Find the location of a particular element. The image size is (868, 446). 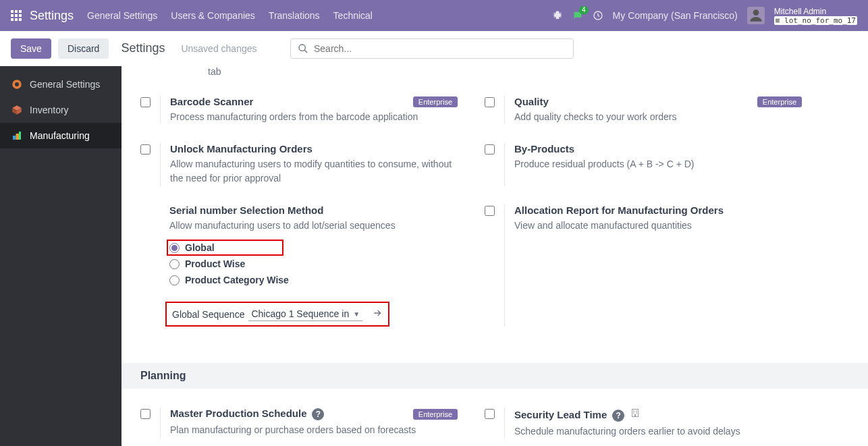

radio-category: Product Category Wise is located at coordinates (313, 280).